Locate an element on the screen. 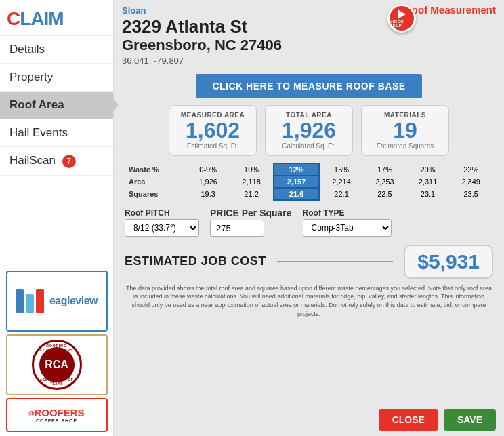 The image size is (504, 436). rca-logo: ROOFING CONTRACTORS RCA ASSOCIATION OF T… is located at coordinates (57, 365).